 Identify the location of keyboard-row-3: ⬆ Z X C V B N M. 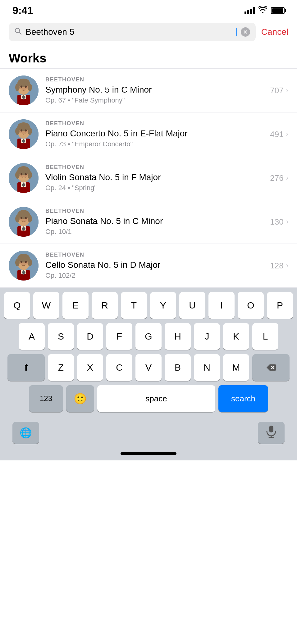
(148, 368).